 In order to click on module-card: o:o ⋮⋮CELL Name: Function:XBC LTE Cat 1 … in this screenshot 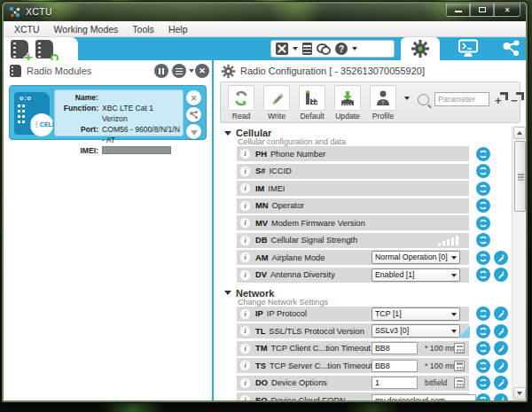, I will do `click(108, 113)`.